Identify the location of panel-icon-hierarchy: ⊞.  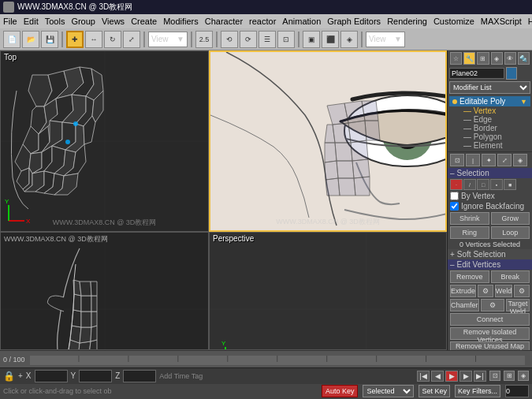
(482, 58).